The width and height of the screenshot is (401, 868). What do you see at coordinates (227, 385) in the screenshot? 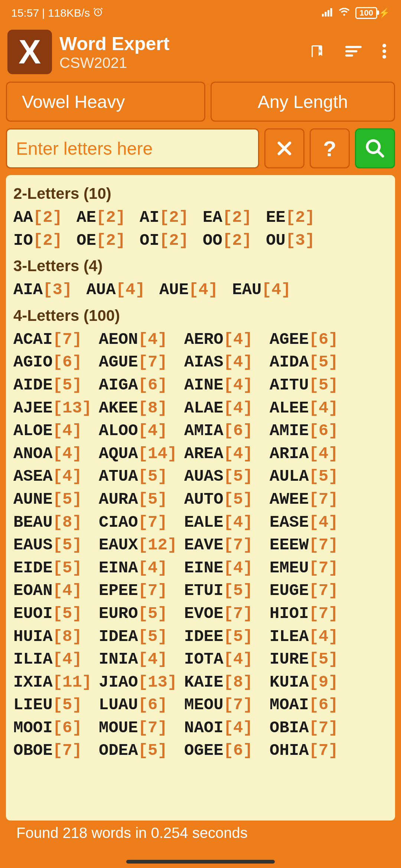
I see `word-item: AINE[4]` at bounding box center [227, 385].